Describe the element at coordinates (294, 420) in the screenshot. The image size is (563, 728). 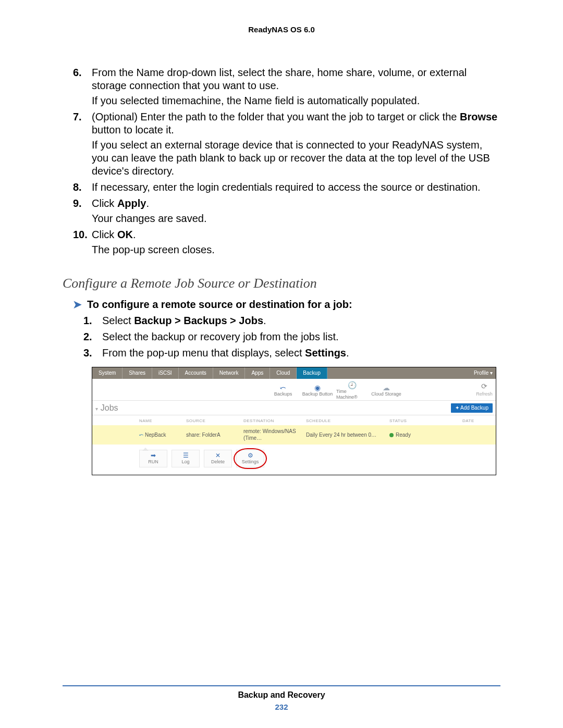
I see `column-headers: NAME SOURCE DESTINATION SCHEDULE STATUS …` at that location.